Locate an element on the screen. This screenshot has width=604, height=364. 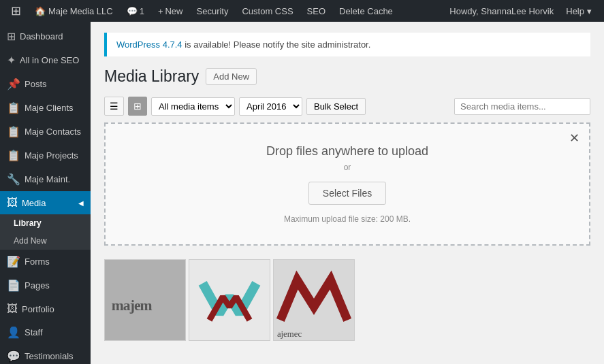
sidebar-item-label: Posts is located at coordinates (35, 84).